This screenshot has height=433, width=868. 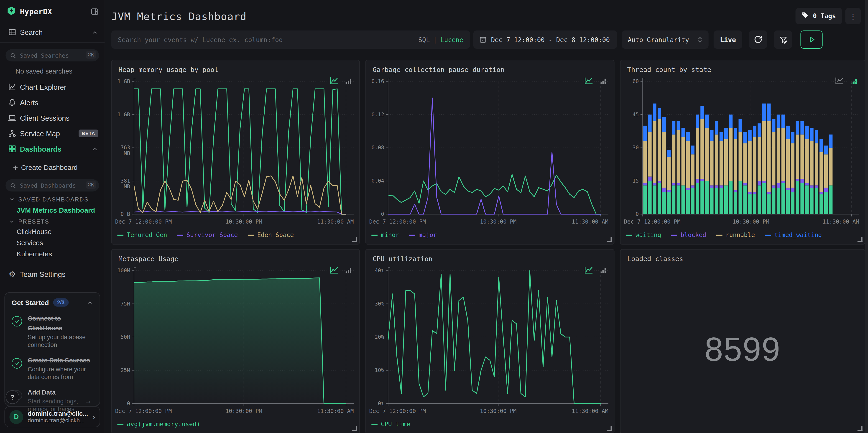 I want to click on legend-item: minor, so click(x=385, y=235).